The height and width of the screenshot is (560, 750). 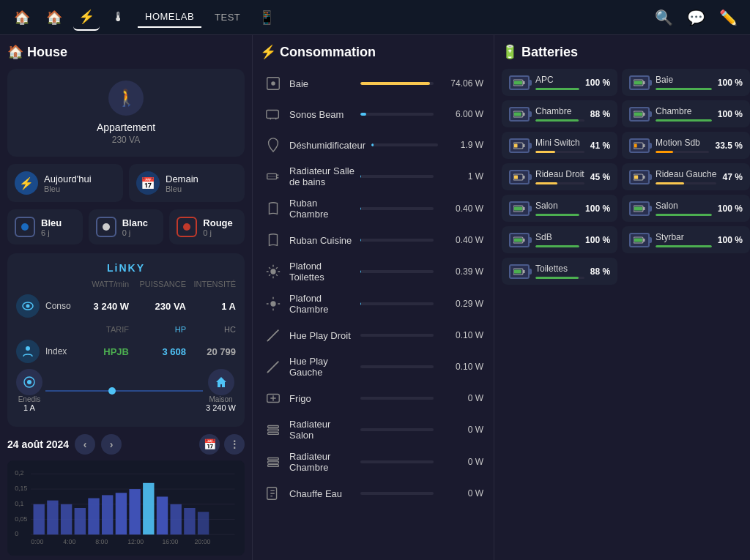 What do you see at coordinates (374, 240) in the screenshot?
I see `conso-item: Ruban Cuisine 0.40 W` at bounding box center [374, 240].